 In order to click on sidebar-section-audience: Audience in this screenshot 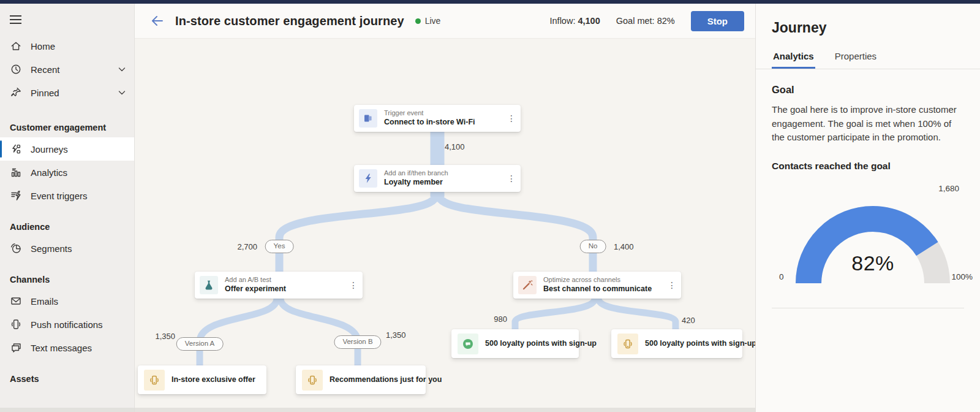, I will do `click(67, 227)`.